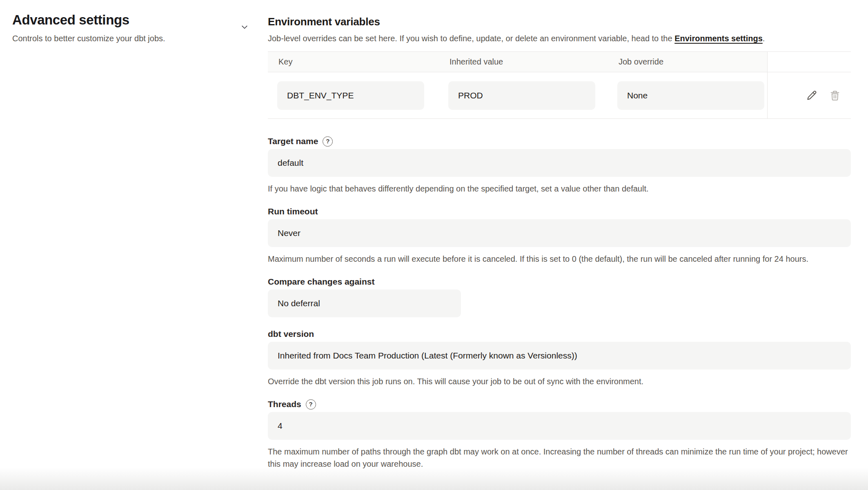 The width and height of the screenshot is (868, 490). Describe the element at coordinates (559, 38) in the screenshot. I see `env-vars-description: Job-level overrides can be set here. If …` at that location.